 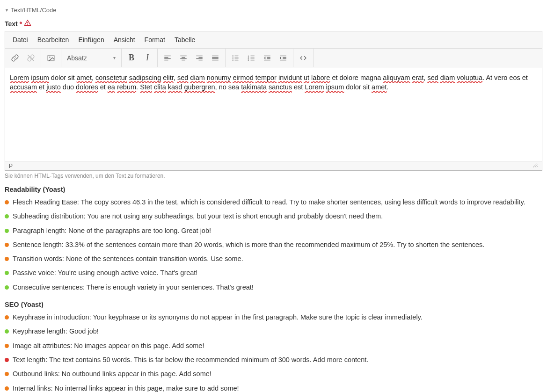 What do you see at coordinates (15, 58) in the screenshot?
I see `link-button` at bounding box center [15, 58].